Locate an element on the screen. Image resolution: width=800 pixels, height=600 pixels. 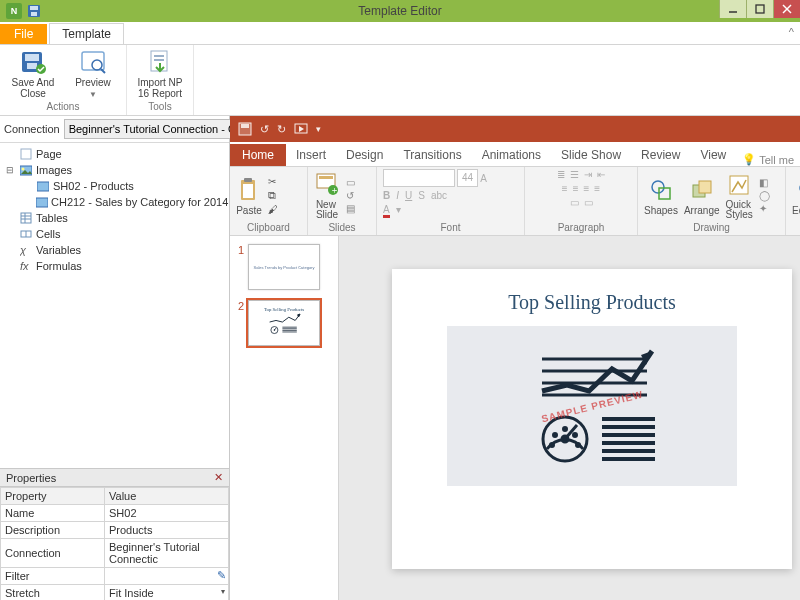
ppt-tab-view: View is located at coordinates (713, 155).